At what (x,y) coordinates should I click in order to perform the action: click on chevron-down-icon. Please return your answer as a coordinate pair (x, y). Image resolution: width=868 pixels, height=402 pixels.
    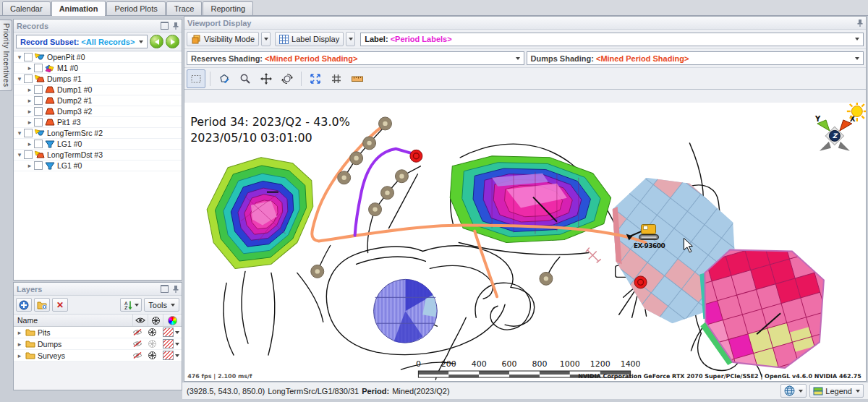
    Looking at the image, I should click on (857, 39).